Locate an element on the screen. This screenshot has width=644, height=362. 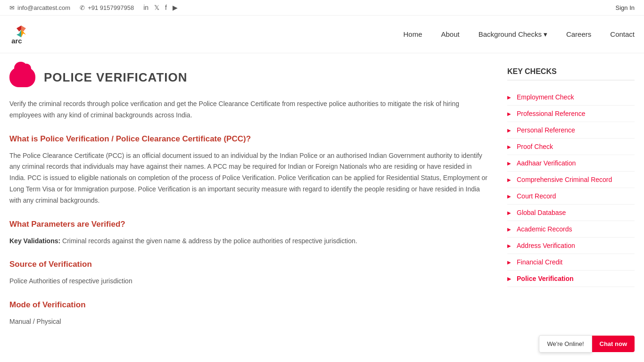
sidebar-item: ▶Financial Credit is located at coordinates (571, 262).